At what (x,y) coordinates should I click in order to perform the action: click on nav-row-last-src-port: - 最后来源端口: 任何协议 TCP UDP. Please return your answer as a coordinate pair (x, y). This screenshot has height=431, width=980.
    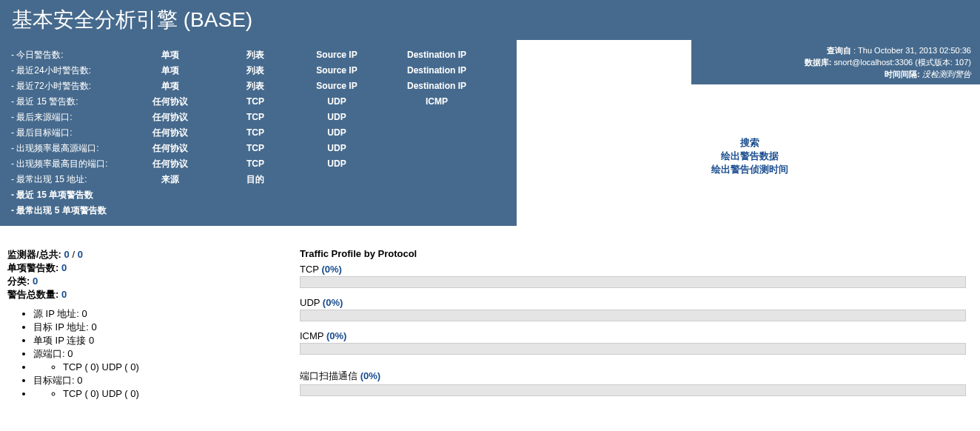
    Looking at the image, I should click on (258, 117).